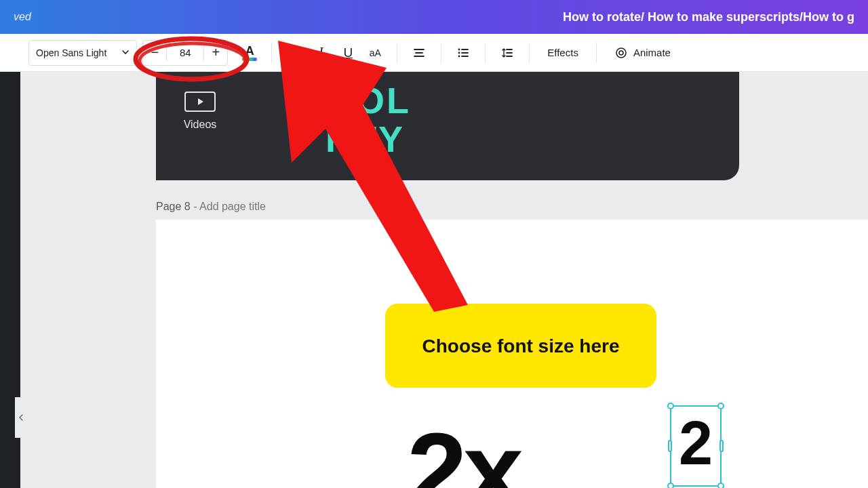  What do you see at coordinates (21, 418) in the screenshot?
I see `collapse-panel-button` at bounding box center [21, 418].